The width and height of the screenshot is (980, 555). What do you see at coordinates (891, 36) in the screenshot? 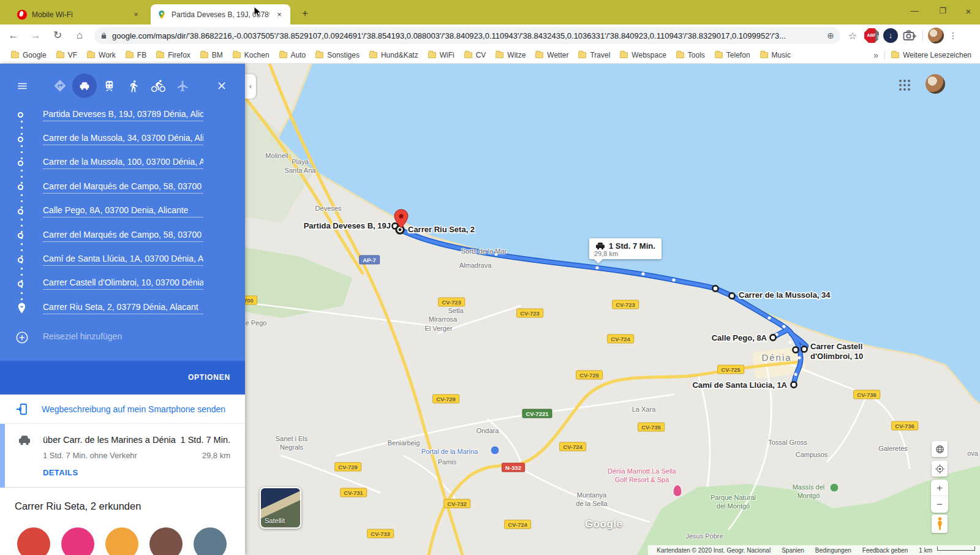
I see `download-extension-icon: ↓` at bounding box center [891, 36].